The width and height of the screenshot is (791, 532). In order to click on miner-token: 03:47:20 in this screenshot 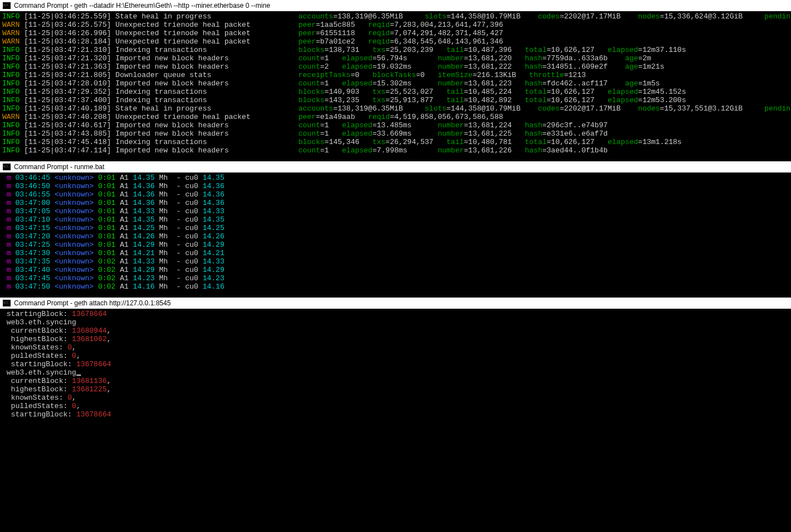, I will do `click(35, 237)`.